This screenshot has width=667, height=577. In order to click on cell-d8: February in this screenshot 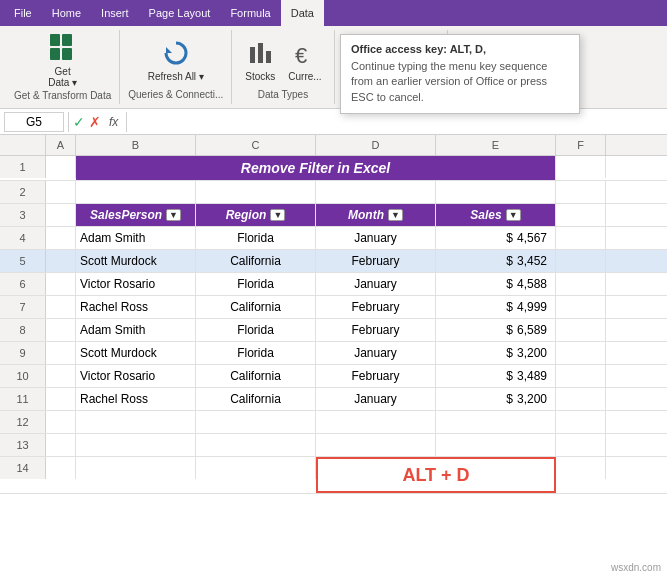, I will do `click(376, 330)`.